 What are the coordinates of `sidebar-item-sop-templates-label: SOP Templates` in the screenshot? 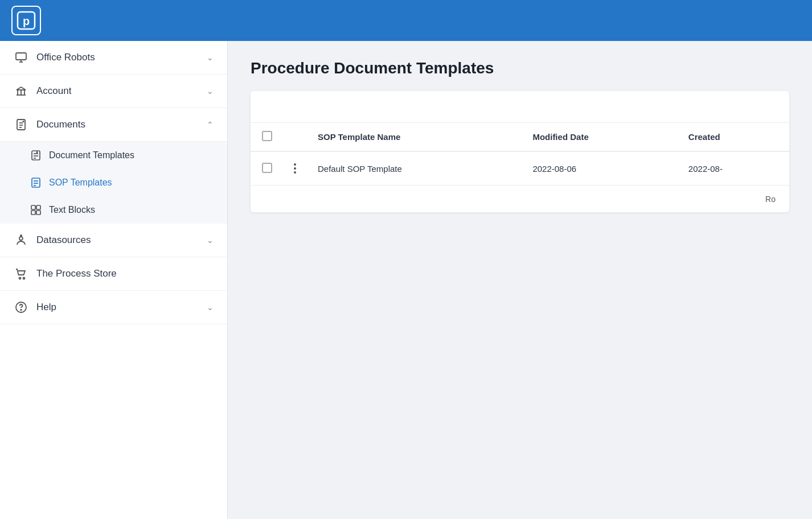 It's located at (81, 183).